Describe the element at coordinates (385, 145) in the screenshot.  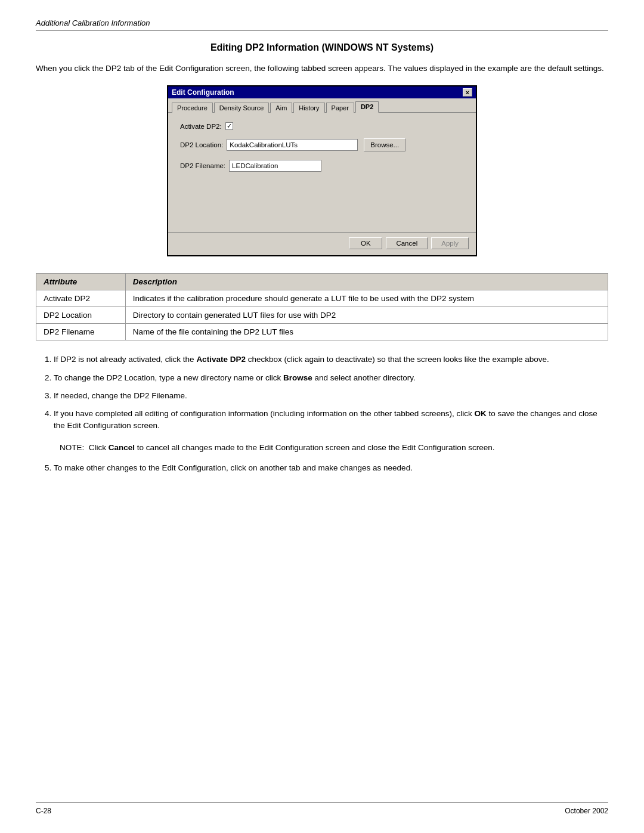
I see `browse-button: Browse...` at that location.